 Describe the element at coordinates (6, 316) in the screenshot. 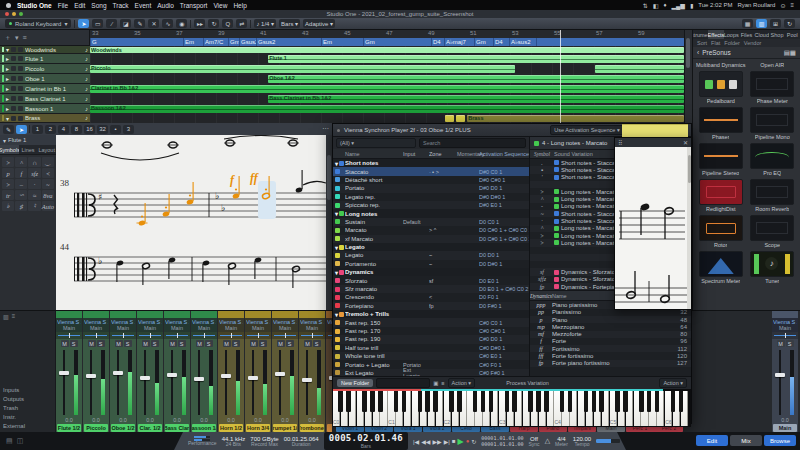

I see `bank-icon: ▥` at that location.